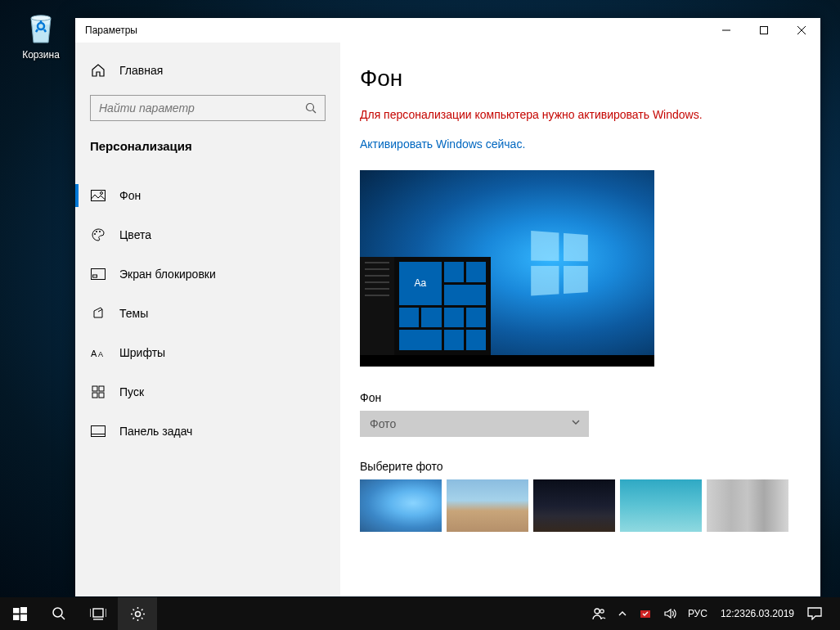 This screenshot has height=630, width=840. What do you see at coordinates (645, 614) in the screenshot?
I see `tray-security` at bounding box center [645, 614].